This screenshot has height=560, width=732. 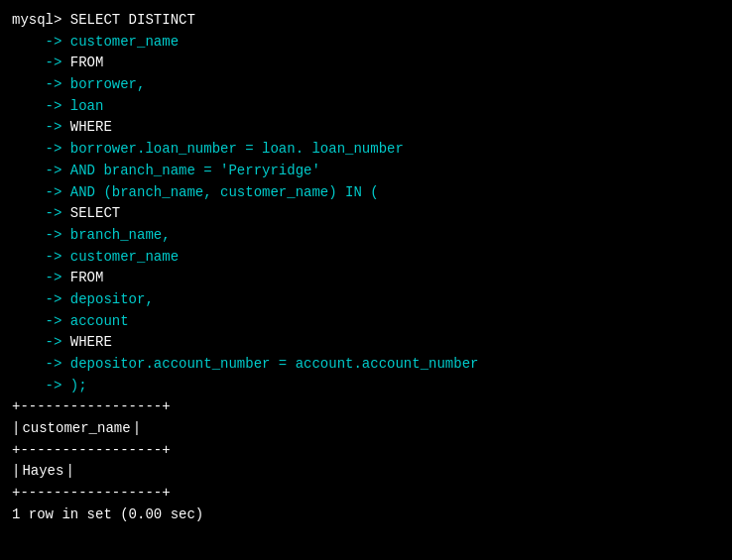 I want to click on sql-keyword: SELECT DISTINCT, so click(x=133, y=21).